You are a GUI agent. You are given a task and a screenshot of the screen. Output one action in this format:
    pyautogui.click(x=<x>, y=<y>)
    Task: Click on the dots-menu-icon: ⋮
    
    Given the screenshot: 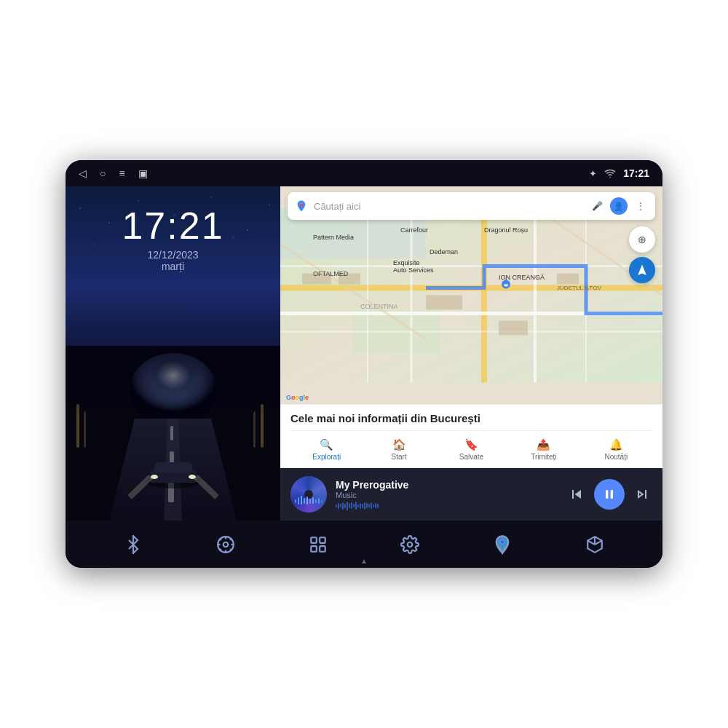 What is the action you would take?
    pyautogui.click(x=641, y=206)
    